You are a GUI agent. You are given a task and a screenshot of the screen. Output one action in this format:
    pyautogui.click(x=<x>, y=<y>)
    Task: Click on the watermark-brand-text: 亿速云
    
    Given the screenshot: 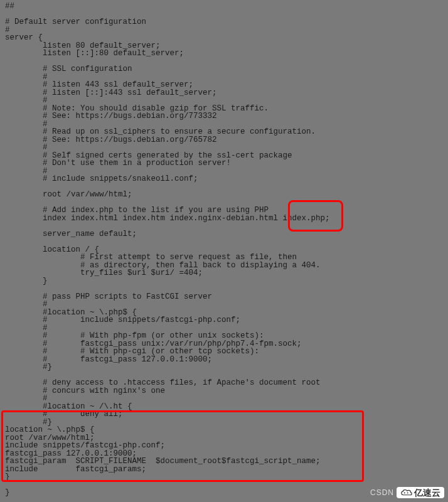 What is the action you would take?
    pyautogui.click(x=427, y=493)
    